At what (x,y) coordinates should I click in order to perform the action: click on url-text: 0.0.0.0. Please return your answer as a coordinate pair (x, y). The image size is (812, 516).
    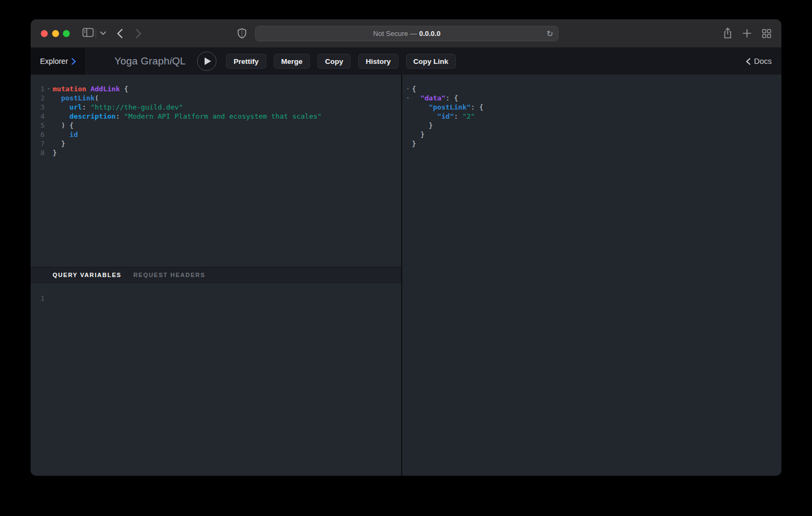
    Looking at the image, I should click on (430, 33).